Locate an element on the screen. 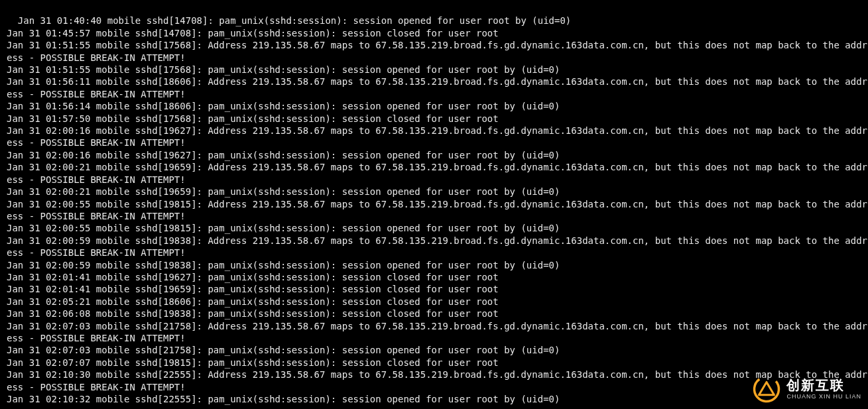  watermark-title: 创新互联 is located at coordinates (824, 385).